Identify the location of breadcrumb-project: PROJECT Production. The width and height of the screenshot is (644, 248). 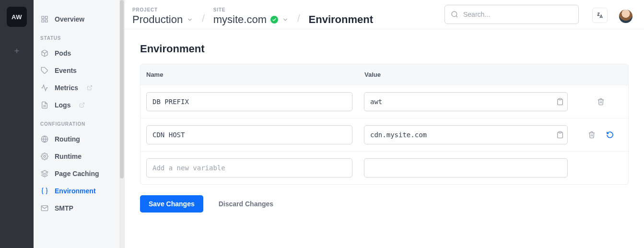
(163, 18).